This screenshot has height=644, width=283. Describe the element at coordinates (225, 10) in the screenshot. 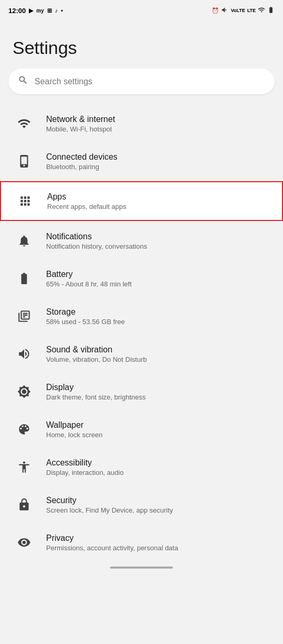

I see `volume-icon` at that location.